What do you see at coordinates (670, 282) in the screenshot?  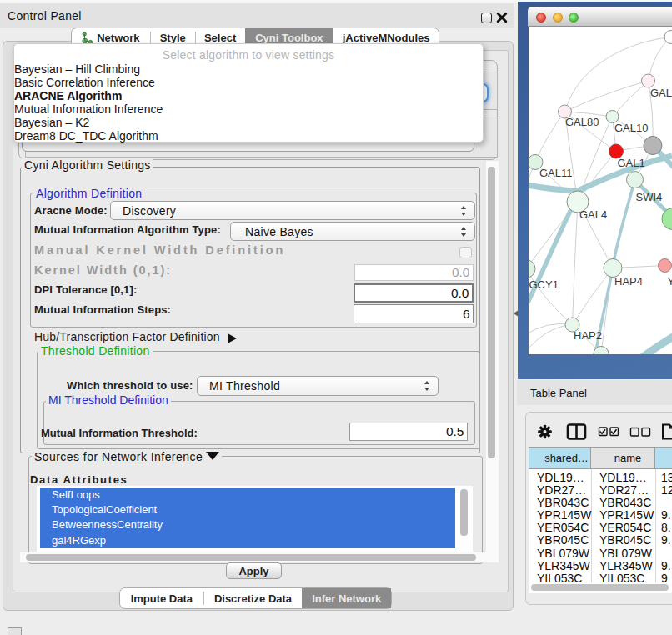 I see `svg-text: Y` at bounding box center [670, 282].